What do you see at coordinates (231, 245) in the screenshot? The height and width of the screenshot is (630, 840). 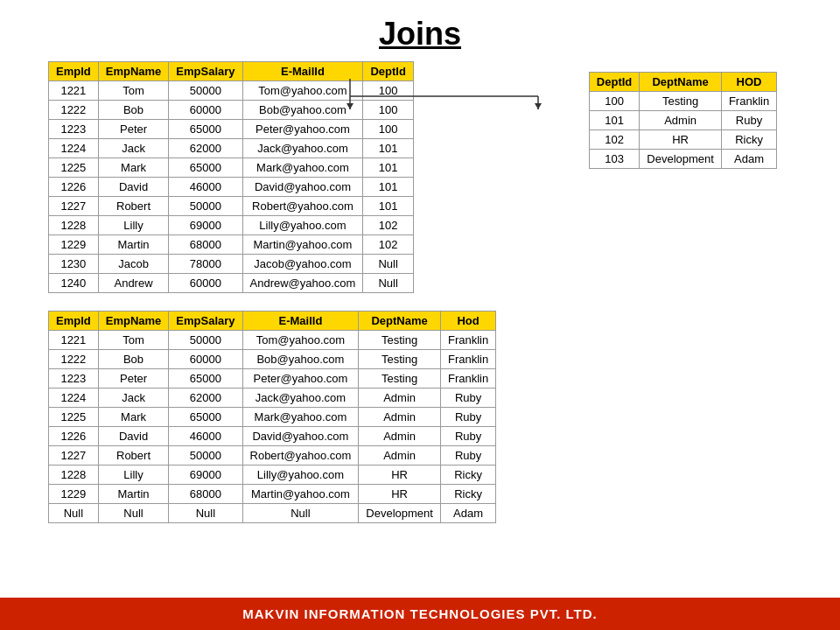 I see `table-row: 1229Martin68000Martin@yahoo.com102` at bounding box center [231, 245].